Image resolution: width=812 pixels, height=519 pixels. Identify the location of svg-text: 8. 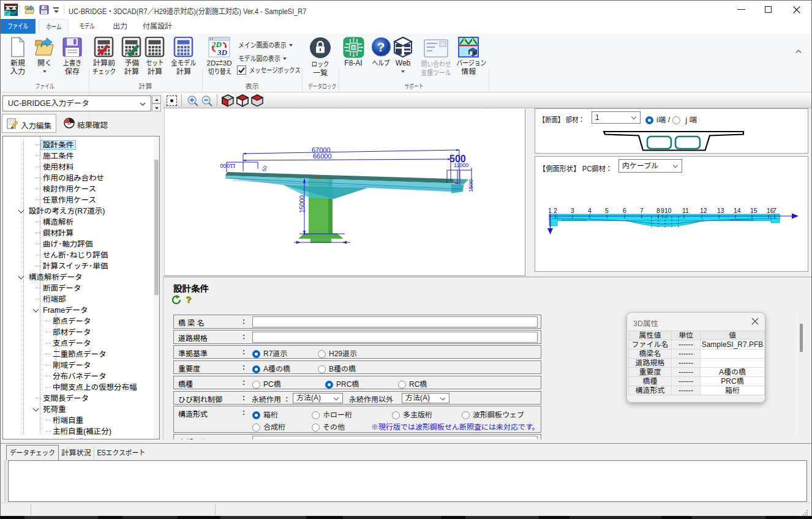
(658, 211).